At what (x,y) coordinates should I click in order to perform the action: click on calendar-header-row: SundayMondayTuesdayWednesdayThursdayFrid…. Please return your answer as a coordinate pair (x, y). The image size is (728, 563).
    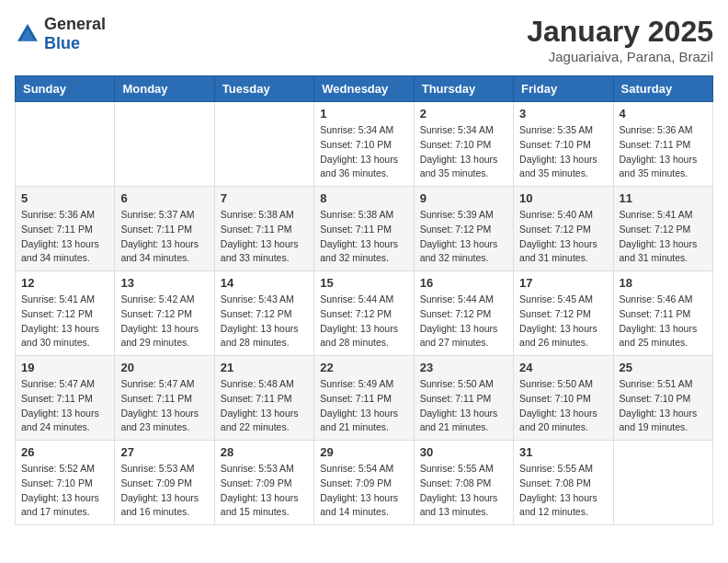
    Looking at the image, I should click on (364, 89).